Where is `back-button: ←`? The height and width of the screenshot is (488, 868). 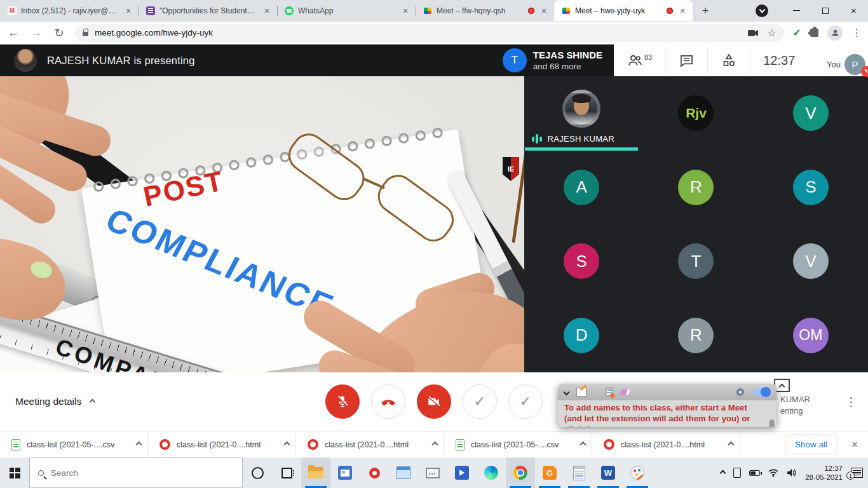 back-button: ← is located at coordinates (13, 33).